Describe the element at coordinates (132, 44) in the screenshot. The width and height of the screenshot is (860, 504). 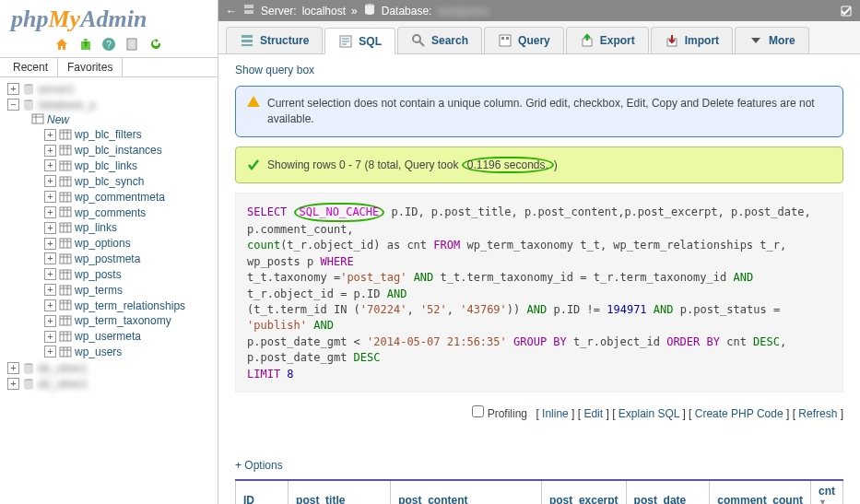
I see `sql-docs-icon` at that location.